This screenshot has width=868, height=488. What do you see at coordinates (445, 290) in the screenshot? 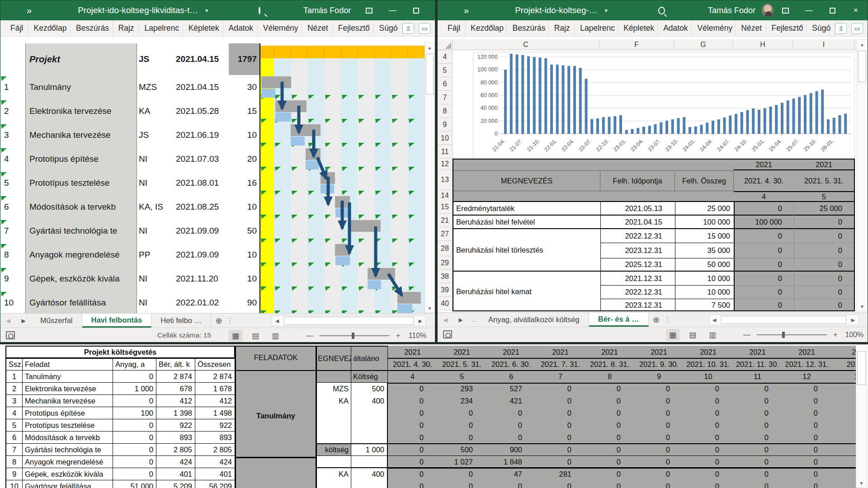
I see `row-header-39: 39` at bounding box center [445, 290].